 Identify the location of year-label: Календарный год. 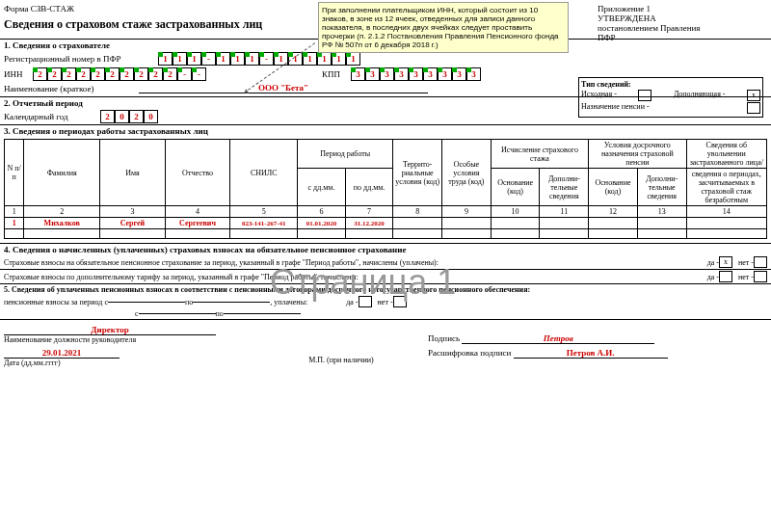
(52, 117).